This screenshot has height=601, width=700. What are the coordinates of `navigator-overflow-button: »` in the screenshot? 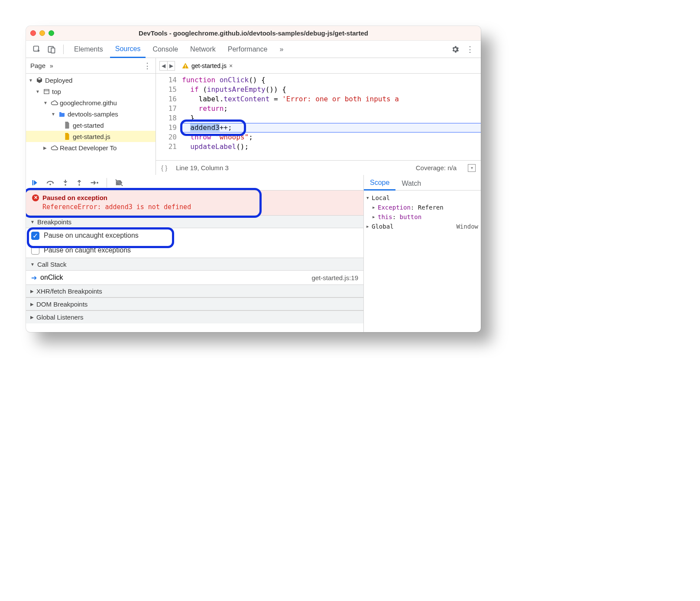 It's located at (52, 66).